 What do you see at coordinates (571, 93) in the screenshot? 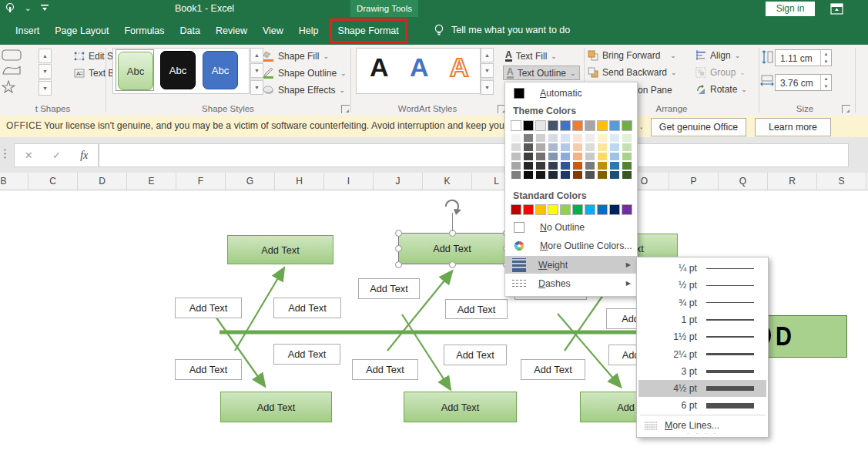
I see `menu-item-automatic: Automatic` at bounding box center [571, 93].